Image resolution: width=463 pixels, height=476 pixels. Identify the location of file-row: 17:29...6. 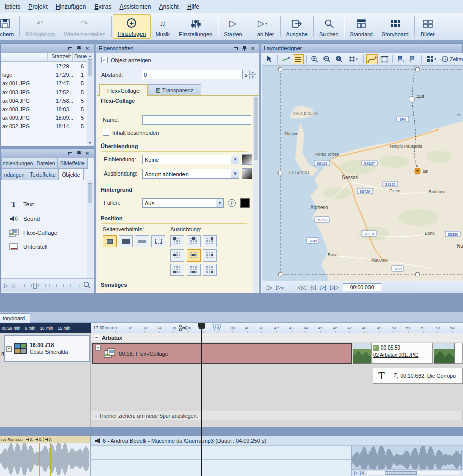
(44, 66).